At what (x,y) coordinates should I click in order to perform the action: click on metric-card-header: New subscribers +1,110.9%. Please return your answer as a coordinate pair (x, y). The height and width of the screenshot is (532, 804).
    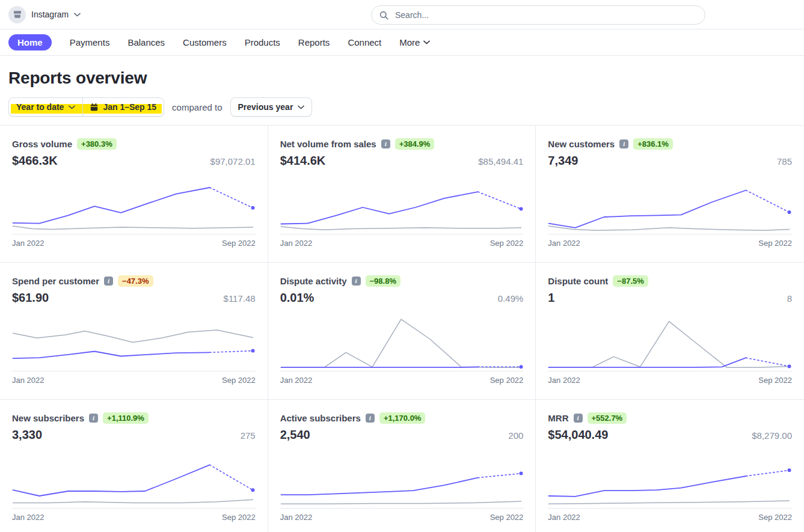
    Looking at the image, I should click on (133, 418).